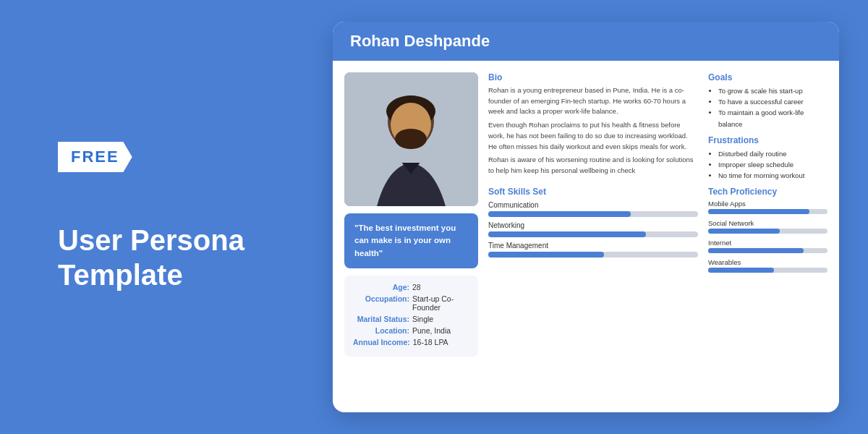 The width and height of the screenshot is (868, 434). I want to click on marital-value: Single, so click(422, 319).